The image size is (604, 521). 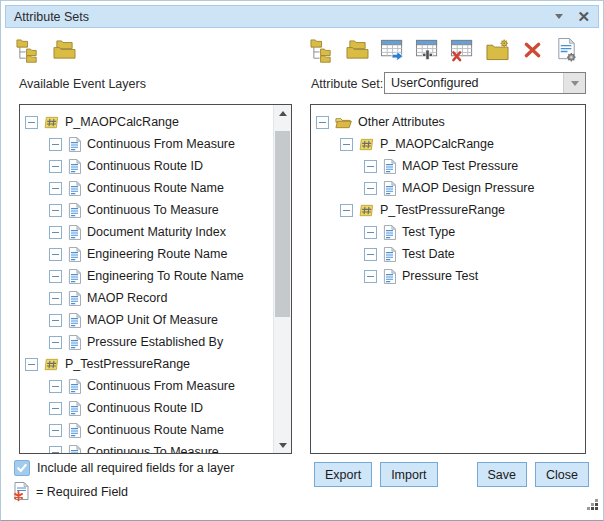 What do you see at coordinates (376, 474) in the screenshot?
I see `export-import-group: Export Import` at bounding box center [376, 474].